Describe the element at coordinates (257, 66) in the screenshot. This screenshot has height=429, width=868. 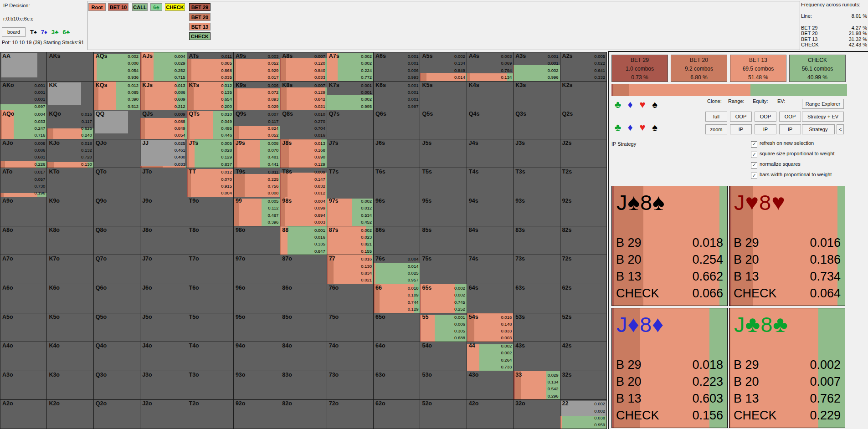
I see `grid-cell-A9s: A9s0.0030.0520.9290.017` at that location.